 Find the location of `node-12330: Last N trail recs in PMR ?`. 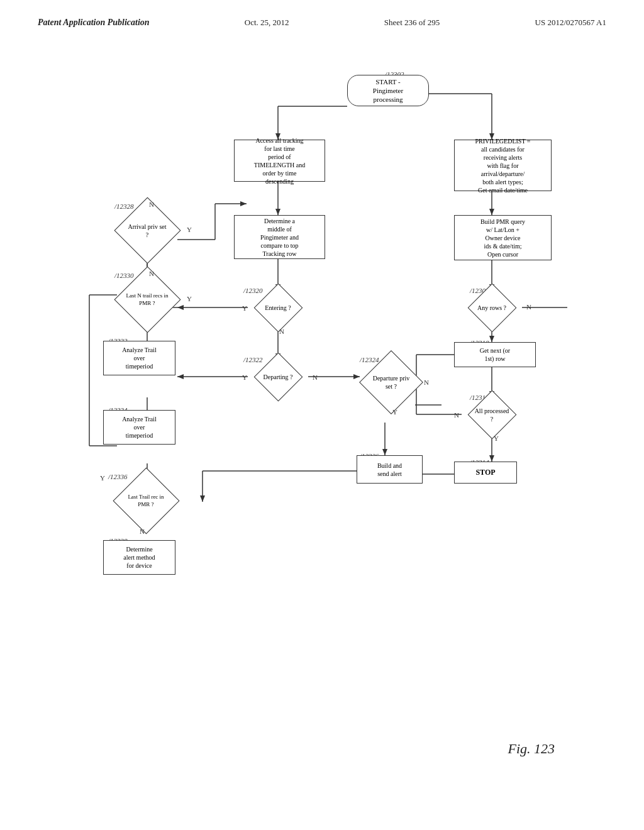

node-12330: Last N trail recs in PMR ? is located at coordinates (147, 299).